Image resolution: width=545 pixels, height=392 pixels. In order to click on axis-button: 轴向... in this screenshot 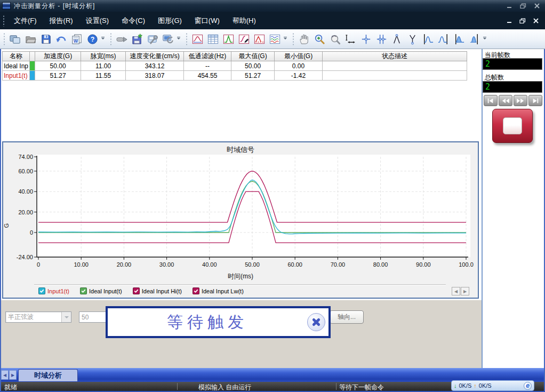, I will do `click(347, 317)`.